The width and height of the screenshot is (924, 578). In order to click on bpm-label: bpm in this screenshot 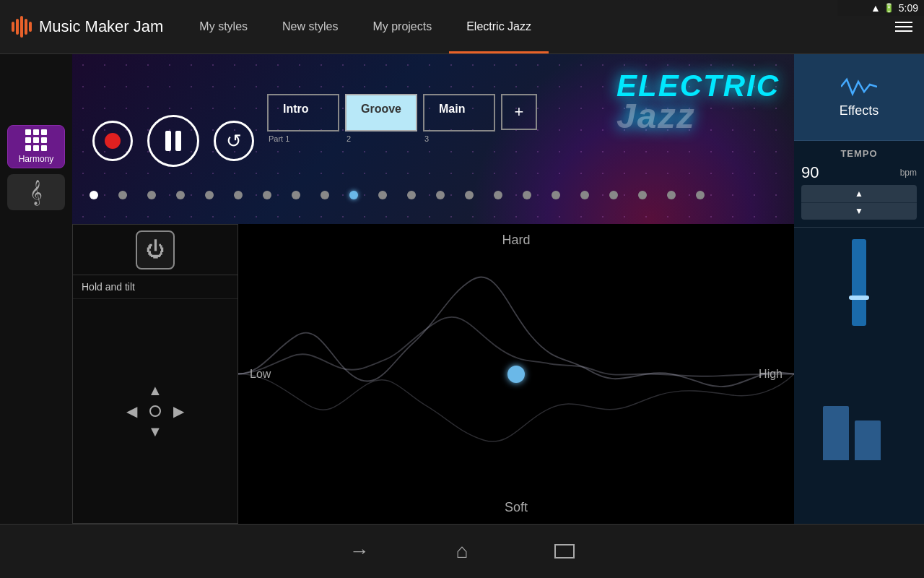, I will do `click(908, 173)`.